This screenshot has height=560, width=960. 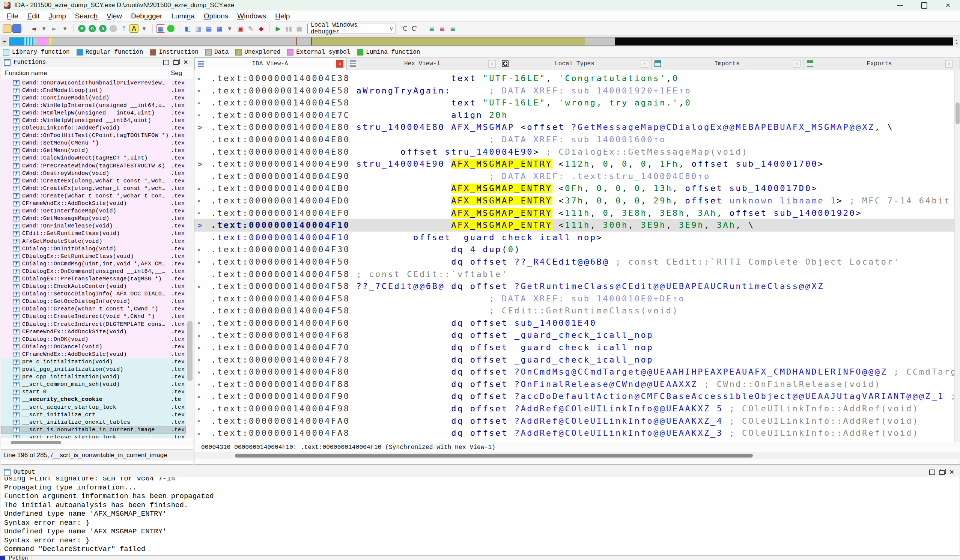 What do you see at coordinates (34, 16) in the screenshot?
I see `menu-item-edit: Edit` at bounding box center [34, 16].